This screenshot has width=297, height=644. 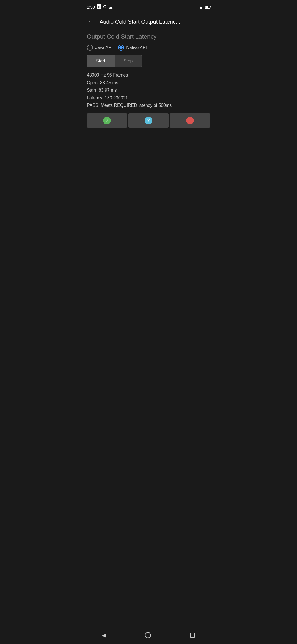 What do you see at coordinates (107, 121) in the screenshot?
I see `pass-icon: ✓` at bounding box center [107, 121].